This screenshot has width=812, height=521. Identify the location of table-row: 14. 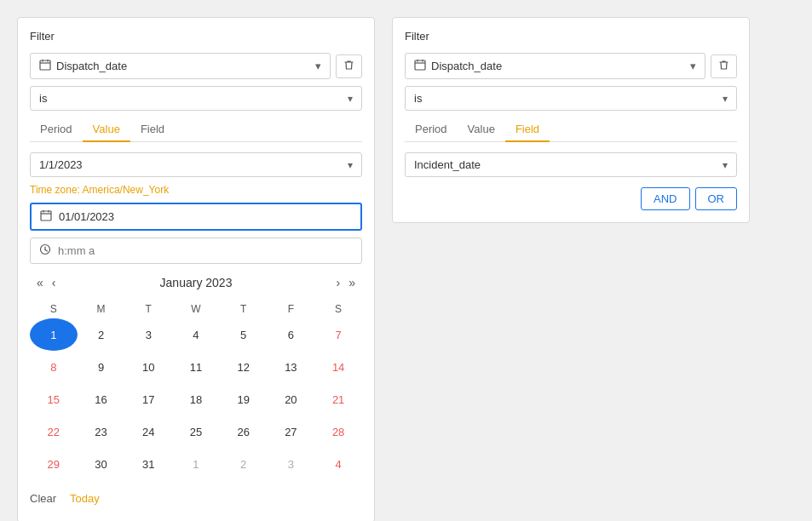
(338, 367).